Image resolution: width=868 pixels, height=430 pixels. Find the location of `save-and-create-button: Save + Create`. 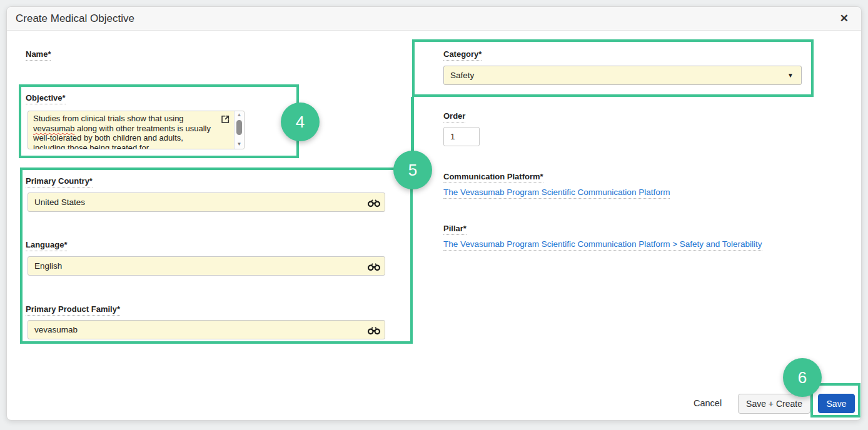

save-and-create-button: Save + Create is located at coordinates (774, 404).